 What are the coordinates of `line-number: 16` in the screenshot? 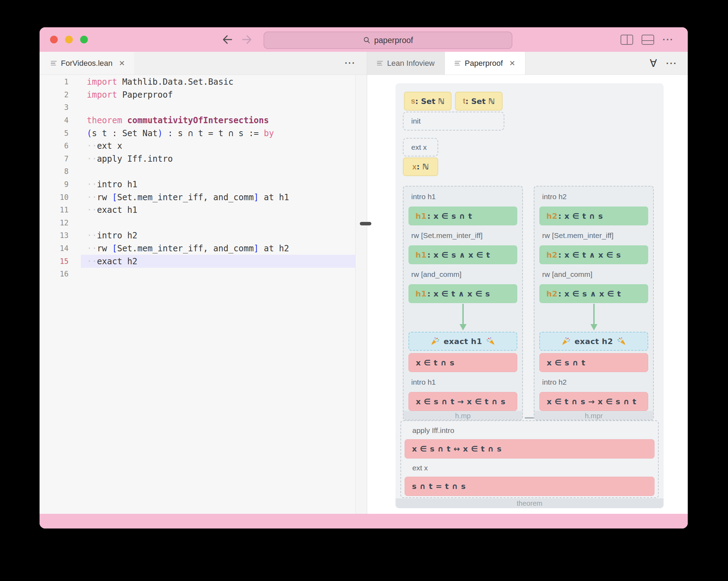 It's located at (54, 274).